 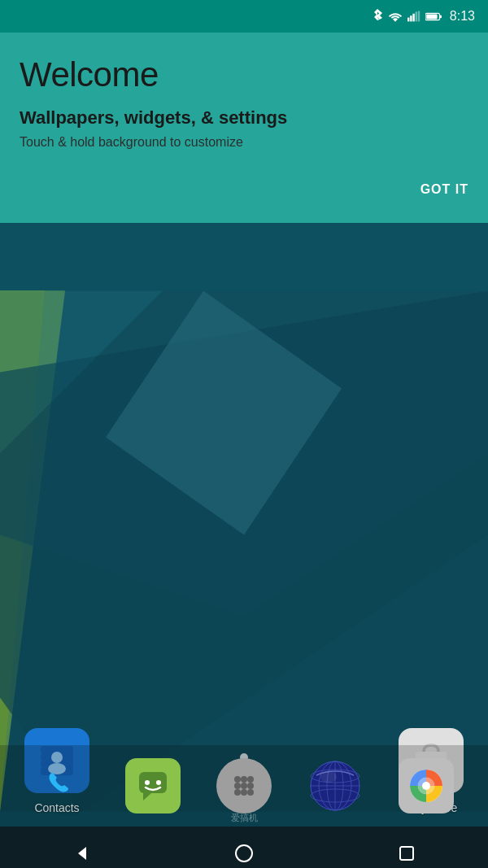 What do you see at coordinates (377, 16) in the screenshot?
I see `bluetooth-icon` at bounding box center [377, 16].